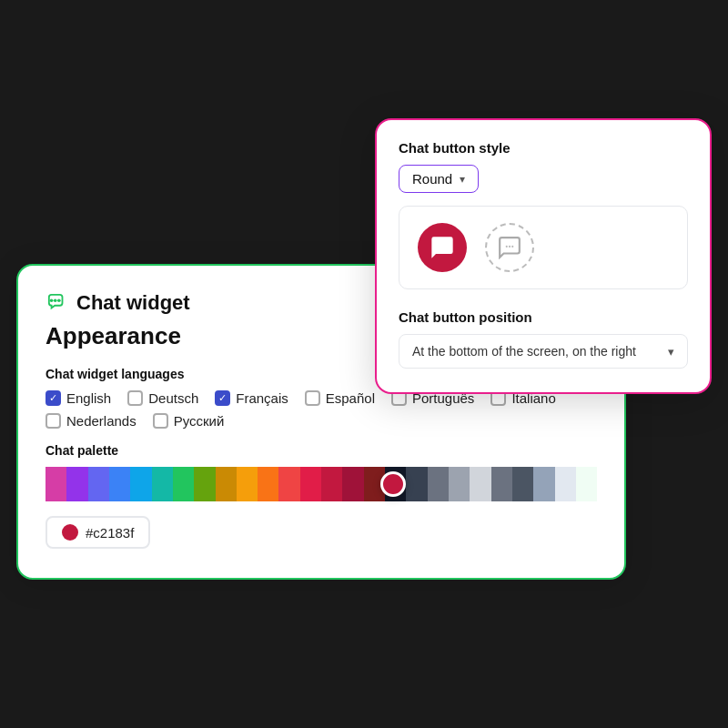 This screenshot has height=728, width=728. Describe the element at coordinates (442, 248) in the screenshot. I see `chat-btn-round` at that location.